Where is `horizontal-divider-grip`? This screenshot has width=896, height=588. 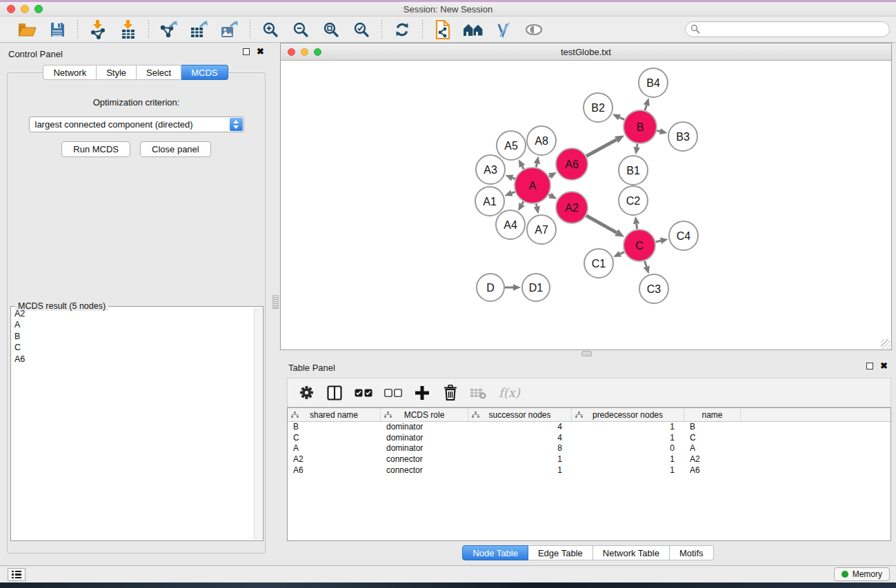 horizontal-divider-grip is located at coordinates (586, 354).